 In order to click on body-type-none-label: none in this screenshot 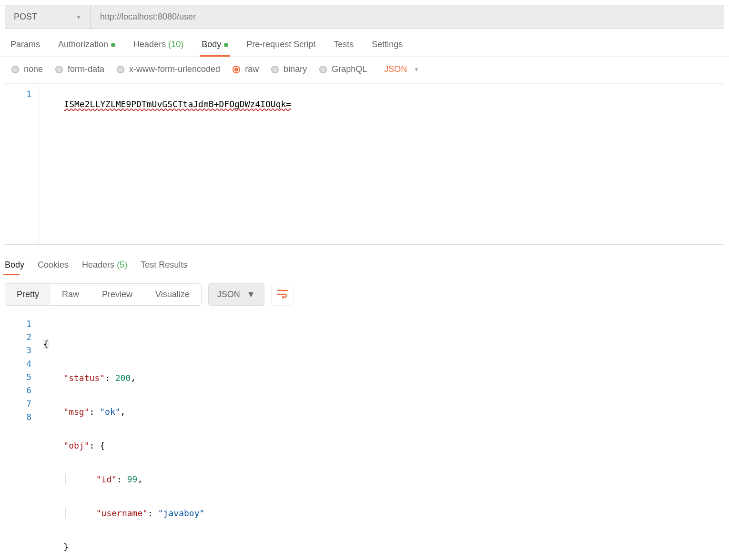, I will do `click(33, 70)`.